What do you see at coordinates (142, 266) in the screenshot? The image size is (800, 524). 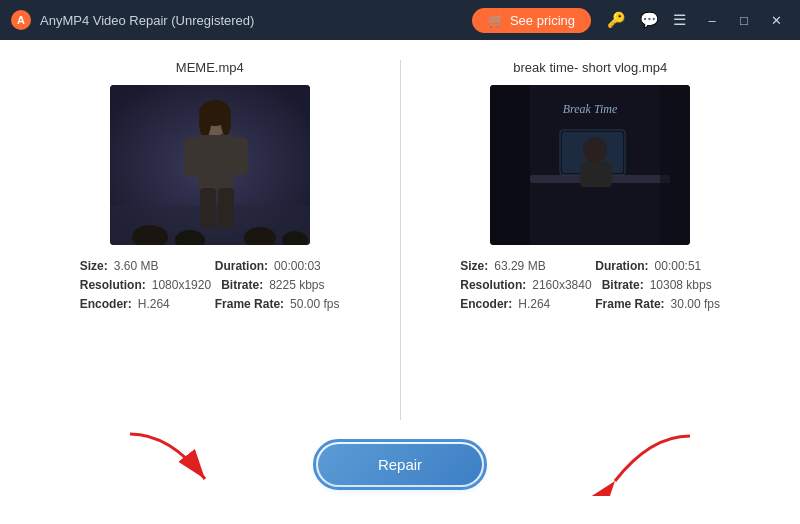 I see `left-size-col: Size: 3.60 MB` at bounding box center [142, 266].